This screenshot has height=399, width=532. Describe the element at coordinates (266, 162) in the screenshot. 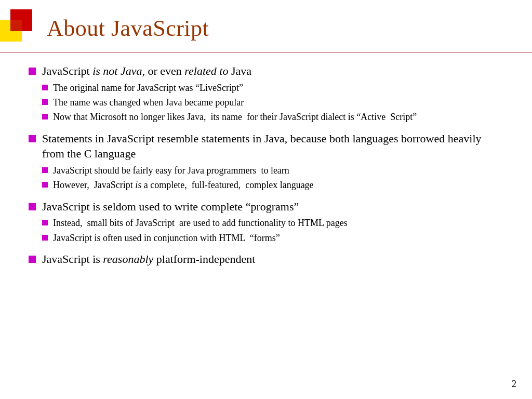

I see `list-item: Statements in JavaScript resemble statem…` at that location.